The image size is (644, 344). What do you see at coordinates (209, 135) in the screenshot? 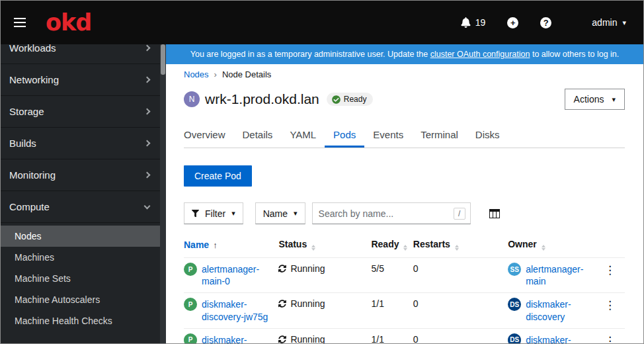
I see `tab-overview: Overview` at bounding box center [209, 135].